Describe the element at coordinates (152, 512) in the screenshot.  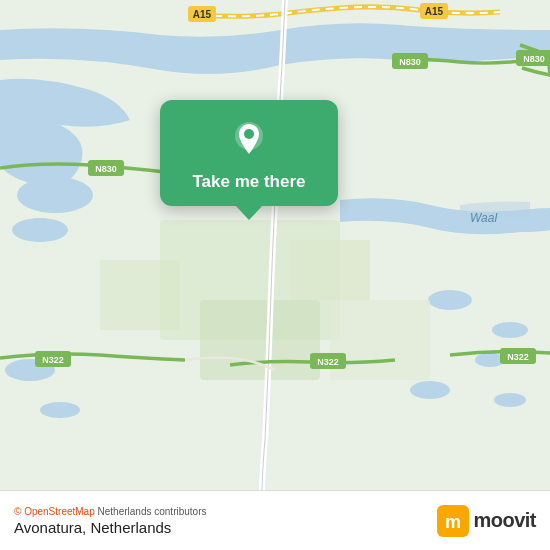
I see `attribution-rest: Netherlands contributors` at that location.